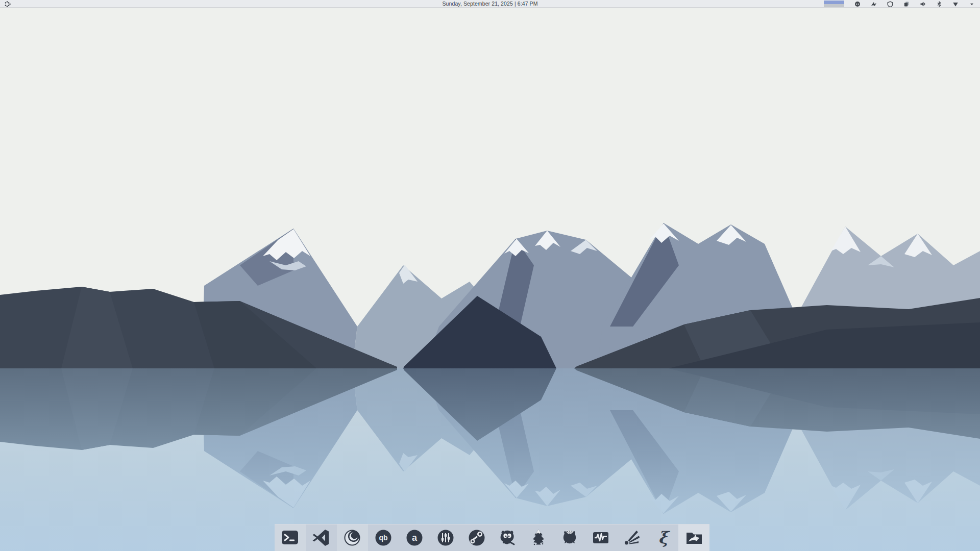 The width and height of the screenshot is (980, 551). I want to click on steam-icon, so click(477, 538).